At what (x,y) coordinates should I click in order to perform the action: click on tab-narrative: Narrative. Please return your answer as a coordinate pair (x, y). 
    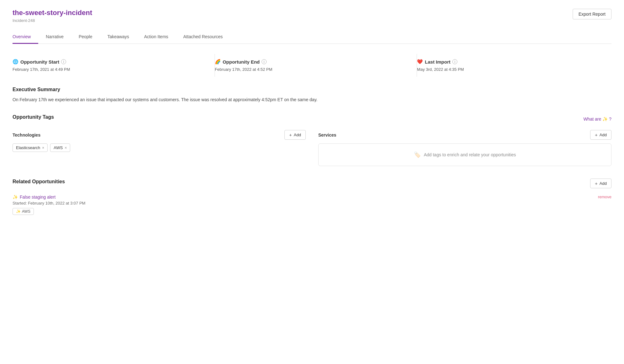
    Looking at the image, I should click on (55, 37).